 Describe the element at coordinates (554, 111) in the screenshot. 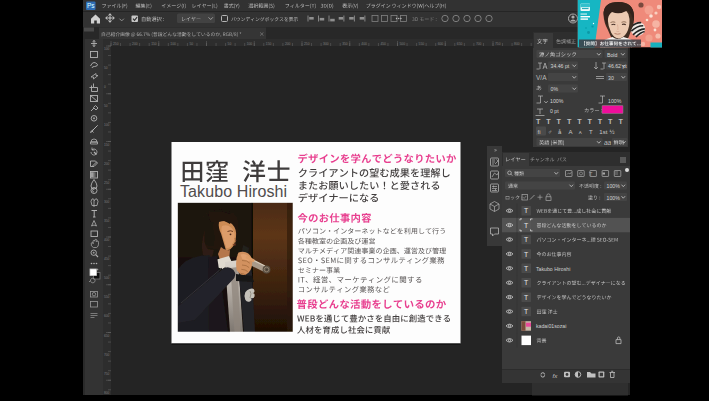

I see `svg-text: 0 pt` at that location.